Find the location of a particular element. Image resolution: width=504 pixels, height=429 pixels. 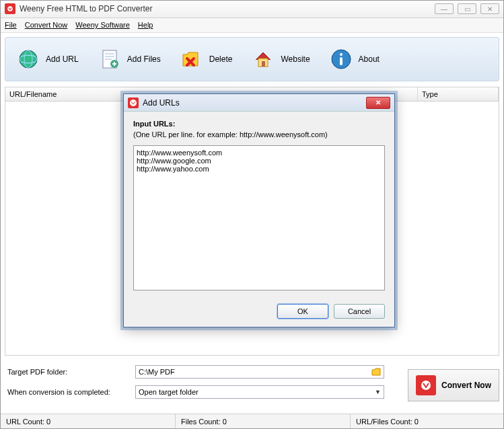

app-icon is located at coordinates (10, 9).